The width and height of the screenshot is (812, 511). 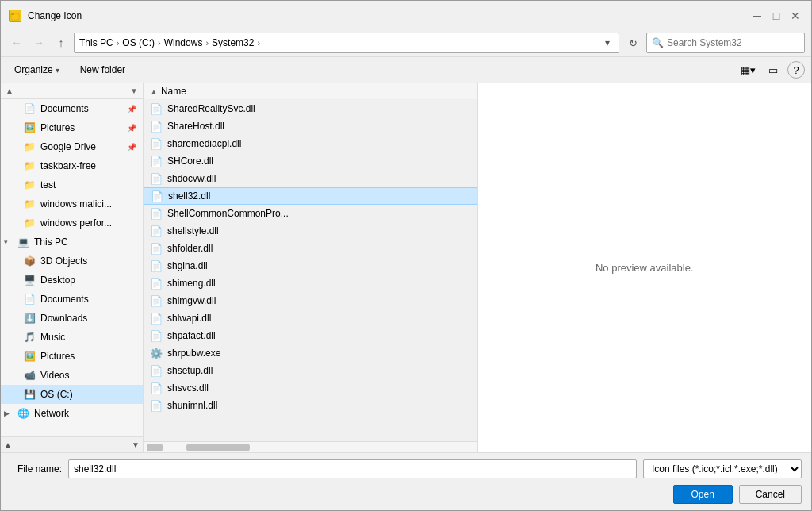 I want to click on documents-pc-icon: 📄, so click(x=29, y=299).